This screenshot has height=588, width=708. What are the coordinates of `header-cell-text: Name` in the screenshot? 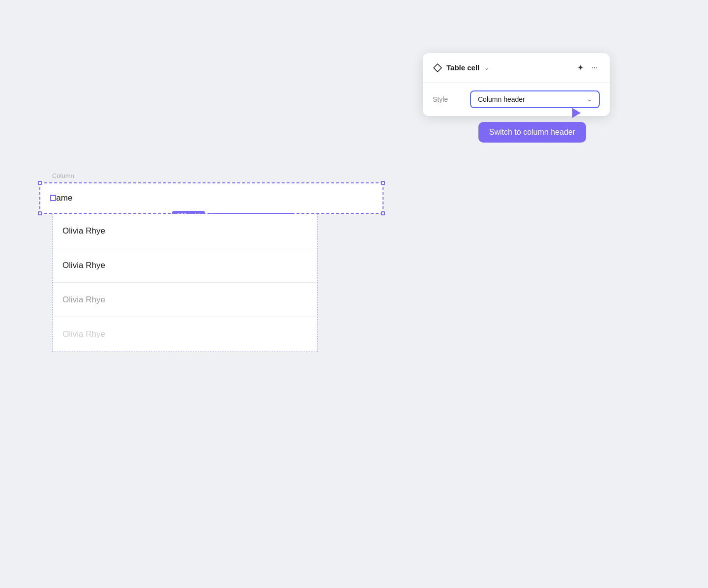 It's located at (61, 198).